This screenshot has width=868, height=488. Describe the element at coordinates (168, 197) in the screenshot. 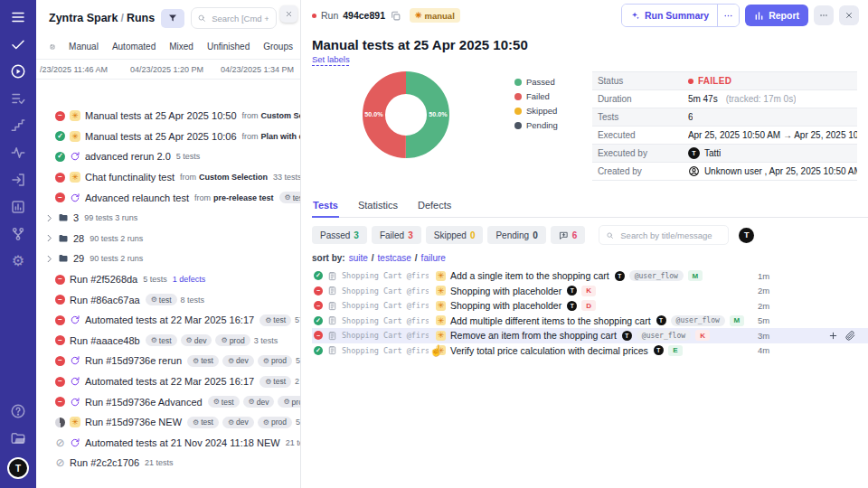

I see `run-list-item: −Advanced relaunch testfrompre-release t…` at that location.